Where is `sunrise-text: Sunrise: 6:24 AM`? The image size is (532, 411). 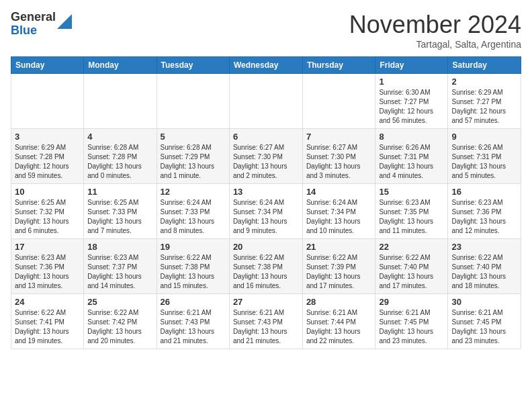
sunrise-text: Sunrise: 6:24 AM is located at coordinates (186, 203).